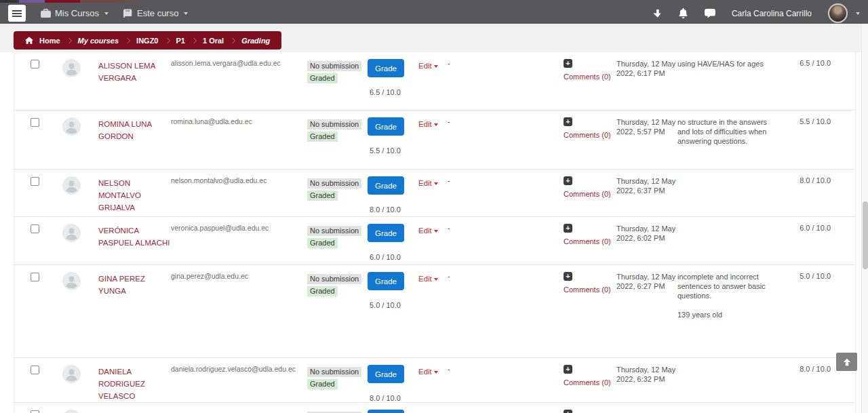 This screenshot has width=868, height=413. I want to click on scrollbar-track, so click(865, 218).